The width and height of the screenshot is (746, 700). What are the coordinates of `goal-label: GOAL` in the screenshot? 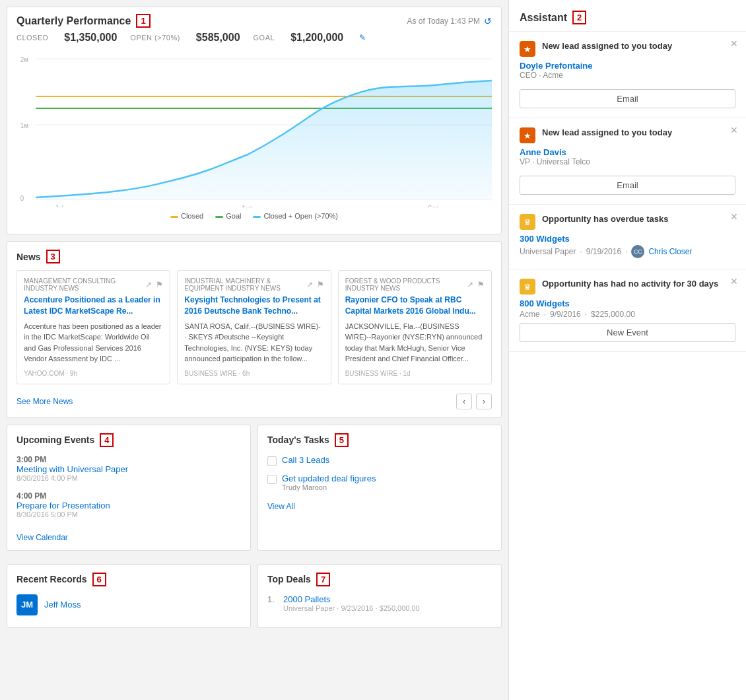 It's located at (264, 38).